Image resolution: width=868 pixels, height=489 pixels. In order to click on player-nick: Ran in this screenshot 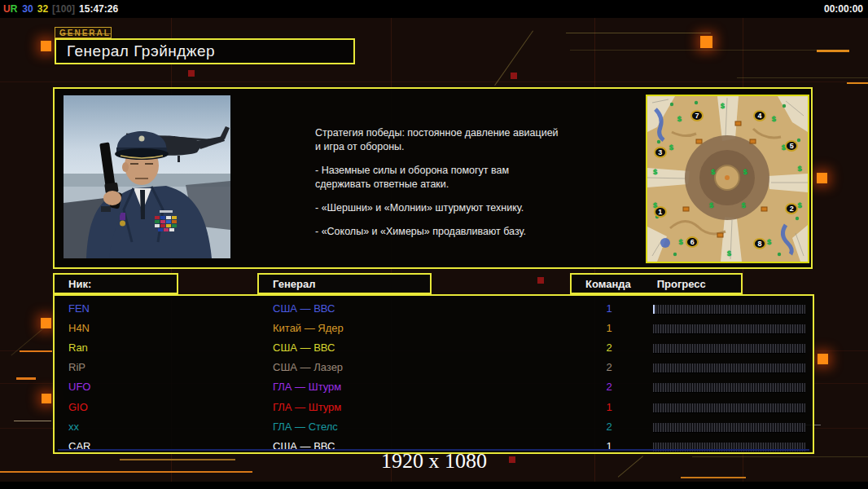, I will do `click(78, 347)`.